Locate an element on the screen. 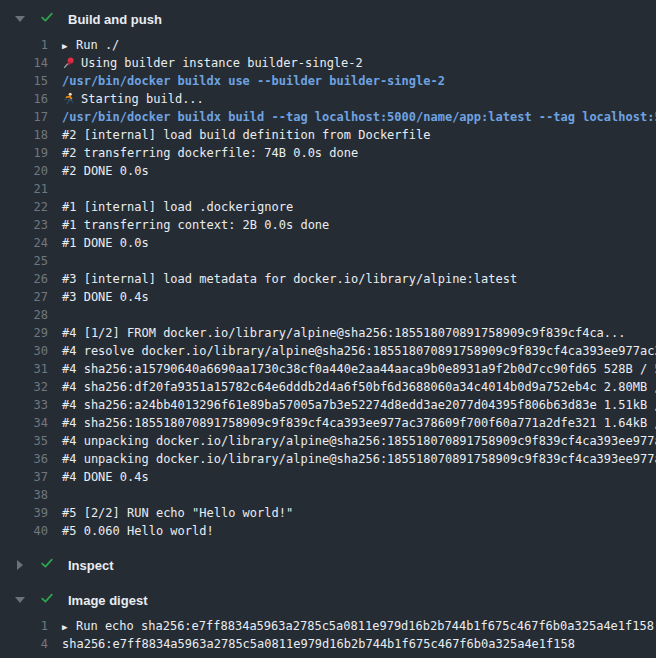  line-number: 22 is located at coordinates (24, 207).